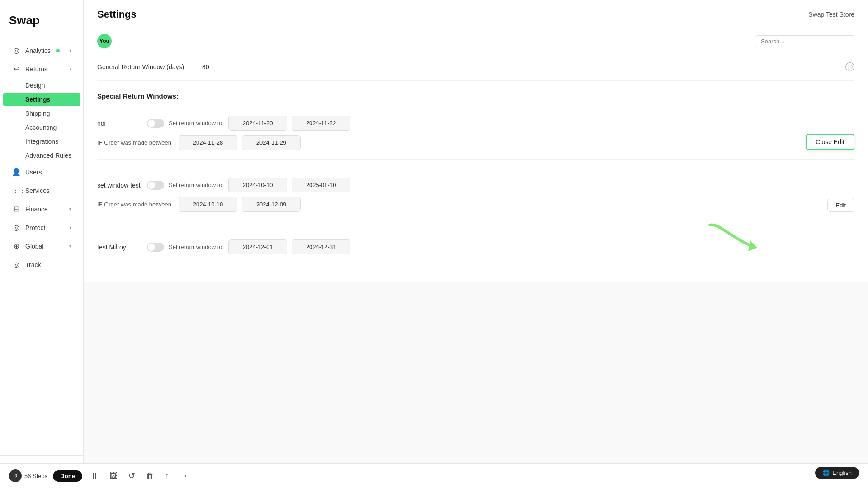 The width and height of the screenshot is (868, 488). What do you see at coordinates (42, 127) in the screenshot?
I see `sidebar-item-accounting: Accounting` at bounding box center [42, 127].